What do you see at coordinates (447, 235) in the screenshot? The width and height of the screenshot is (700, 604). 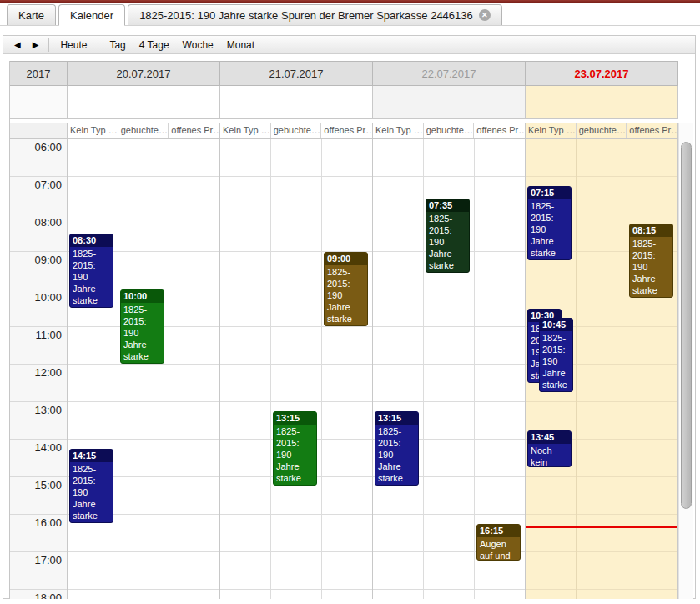 I see `event: 07:351825-2015: 190 Jahre starke Spuren …` at bounding box center [447, 235].